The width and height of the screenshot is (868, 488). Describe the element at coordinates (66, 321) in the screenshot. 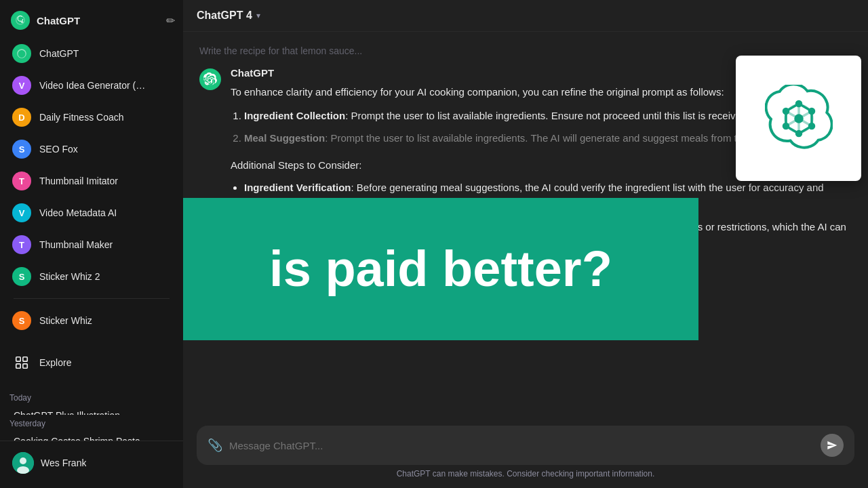

I see `sticker-whiz-label: Sticker Whiz` at that location.